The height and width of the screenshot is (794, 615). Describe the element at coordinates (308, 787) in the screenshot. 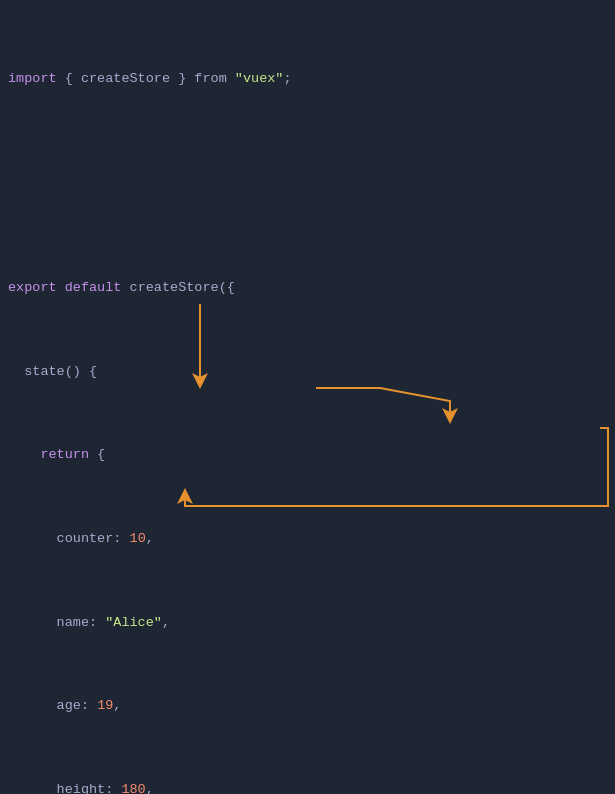

I see `line-10: height: 180,` at that location.